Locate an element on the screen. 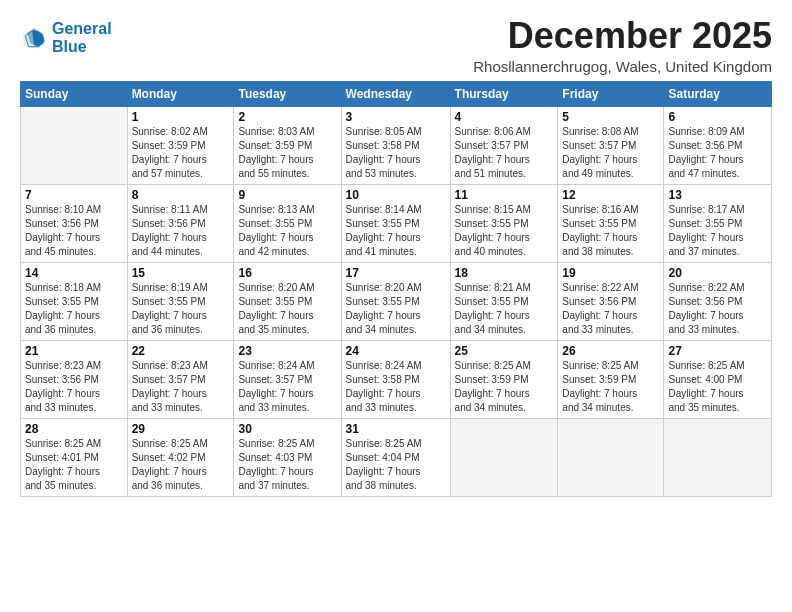 This screenshot has height=612, width=792. column-header-thursday: Thursday is located at coordinates (504, 94).